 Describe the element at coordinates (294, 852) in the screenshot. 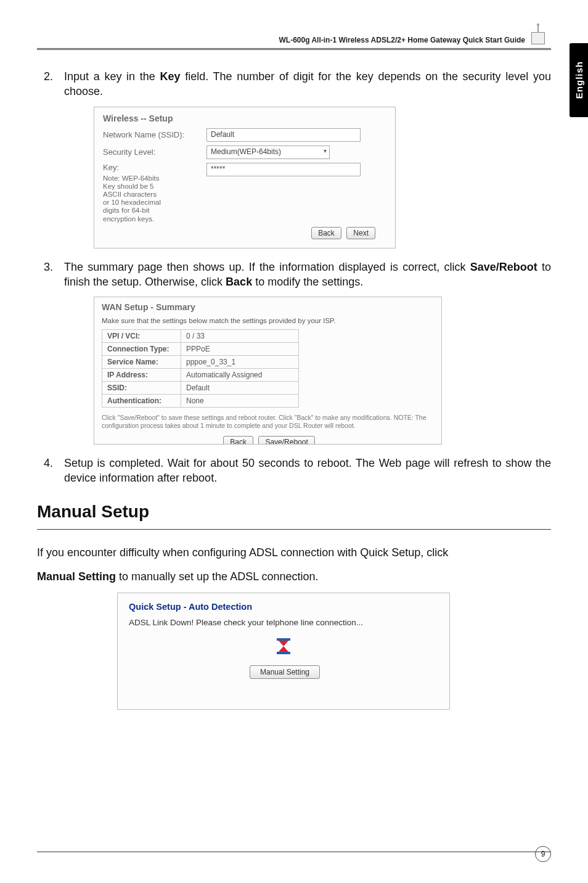

I see `footer-rule` at that location.